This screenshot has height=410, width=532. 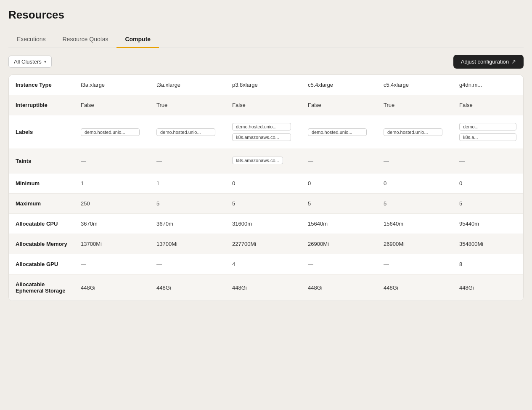 I want to click on cluster-dropdown: All Clusters ▾, so click(x=30, y=61).